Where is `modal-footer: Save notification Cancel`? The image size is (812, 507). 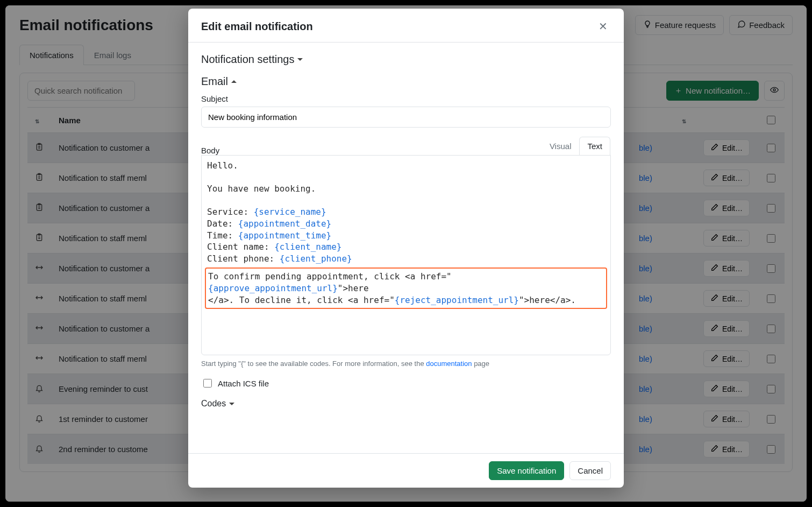 modal-footer: Save notification Cancel is located at coordinates (406, 470).